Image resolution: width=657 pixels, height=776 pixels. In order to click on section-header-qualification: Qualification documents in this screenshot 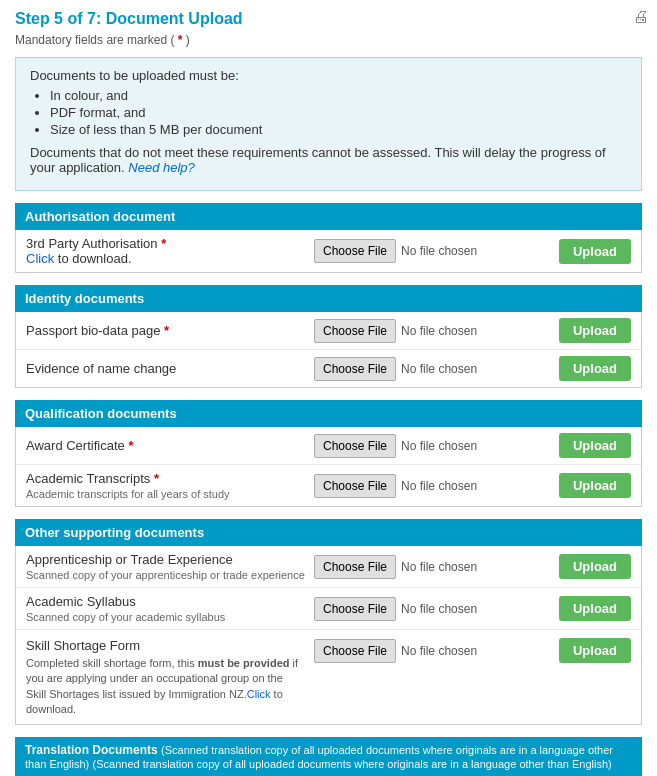, I will do `click(328, 414)`.